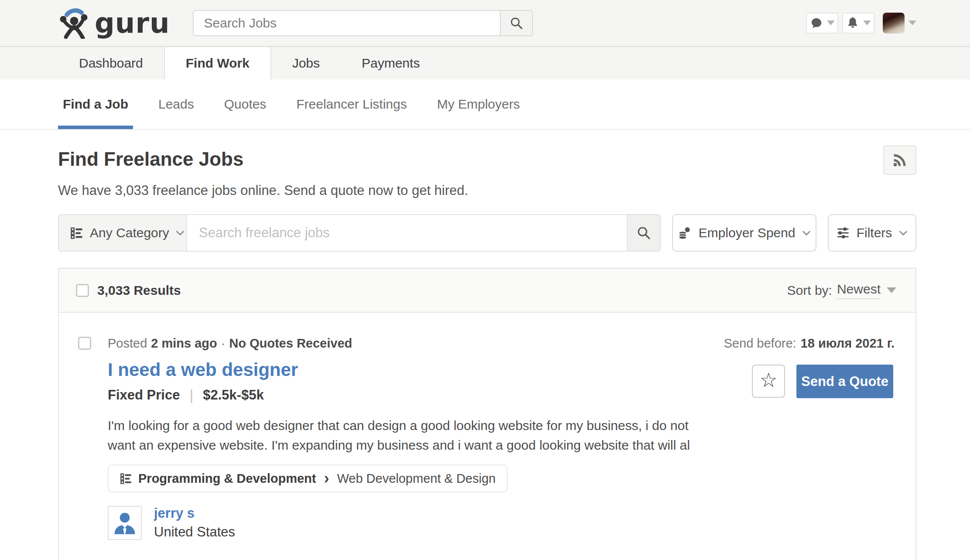  What do you see at coordinates (176, 104) in the screenshot?
I see `subnav-leads: Leads` at bounding box center [176, 104].